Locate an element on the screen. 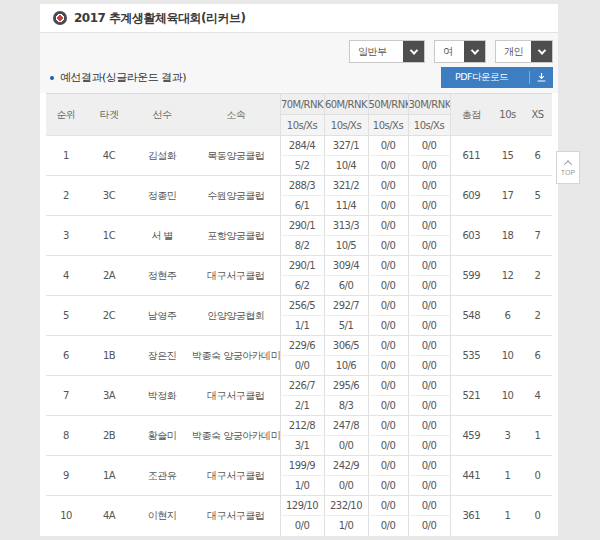 The image size is (600, 540). tensxs-70m-cell: 6/1 is located at coordinates (302, 206).